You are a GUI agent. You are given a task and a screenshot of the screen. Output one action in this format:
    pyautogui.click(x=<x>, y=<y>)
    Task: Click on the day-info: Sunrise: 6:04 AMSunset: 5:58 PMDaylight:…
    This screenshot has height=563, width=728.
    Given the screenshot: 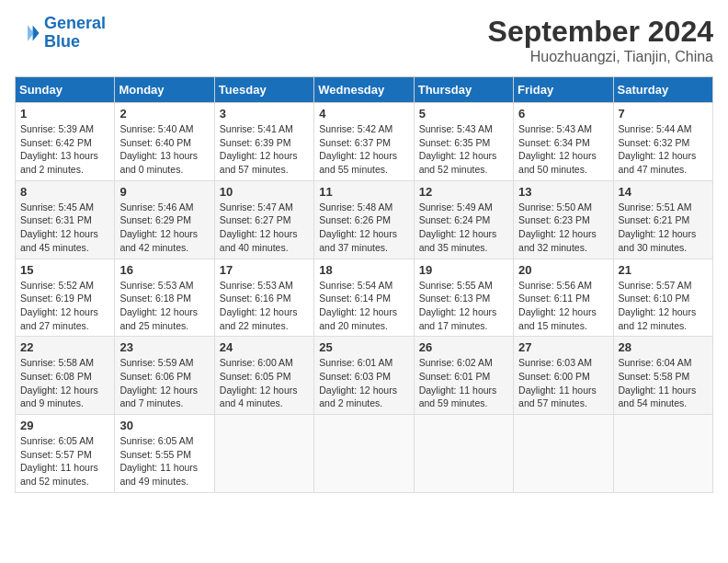 What is the action you would take?
    pyautogui.click(x=664, y=383)
    